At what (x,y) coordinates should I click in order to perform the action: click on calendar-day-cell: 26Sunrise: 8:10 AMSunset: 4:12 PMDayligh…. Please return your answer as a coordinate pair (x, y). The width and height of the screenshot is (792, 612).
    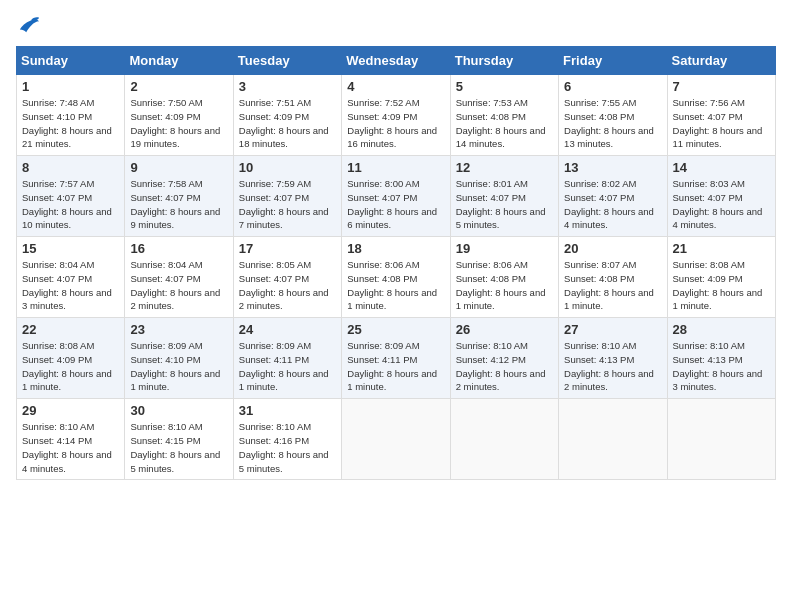
    Looking at the image, I should click on (504, 358).